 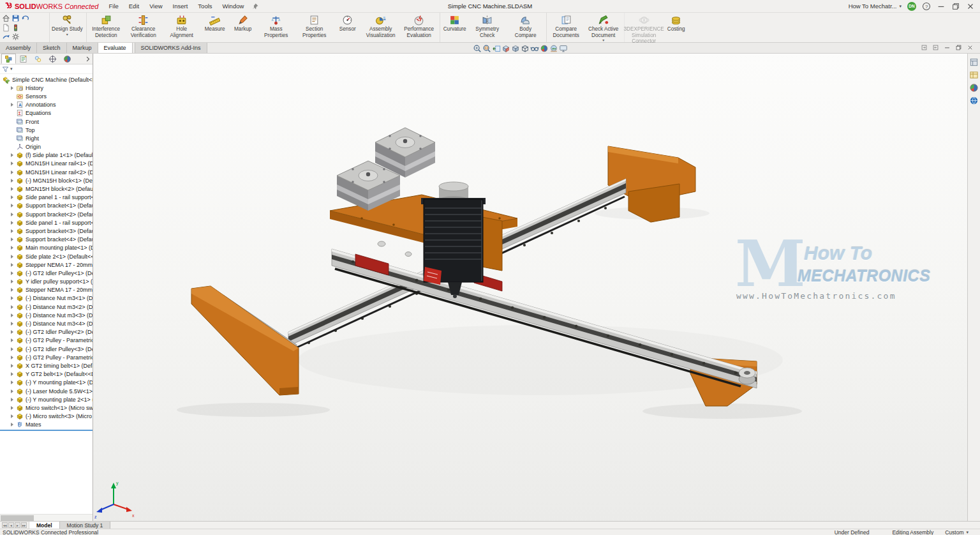 I want to click on tree-item: Side panel 1 - rail support<2> (Defa, so click(x=46, y=222).